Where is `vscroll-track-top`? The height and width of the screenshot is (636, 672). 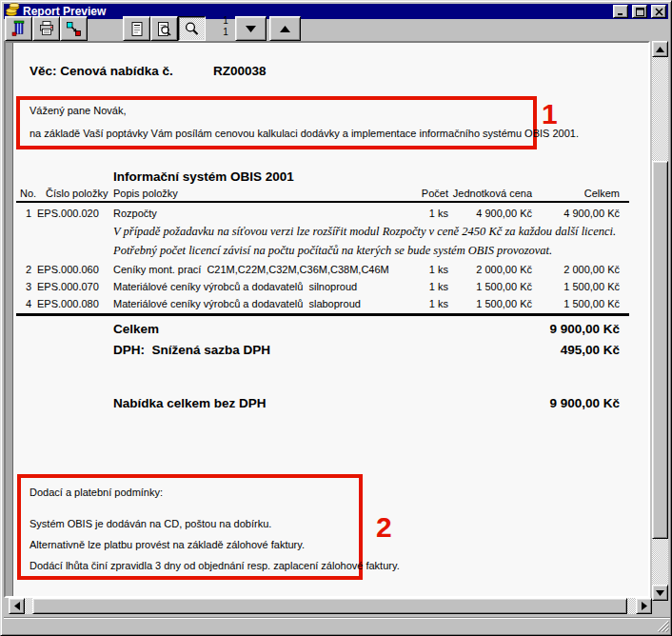 vscroll-track-top is located at coordinates (661, 109).